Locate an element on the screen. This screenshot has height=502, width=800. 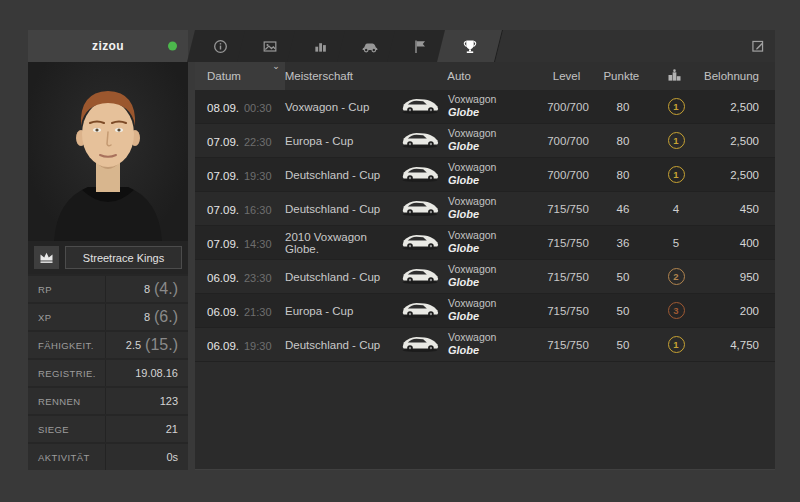
crown-icon is located at coordinates (46, 258).